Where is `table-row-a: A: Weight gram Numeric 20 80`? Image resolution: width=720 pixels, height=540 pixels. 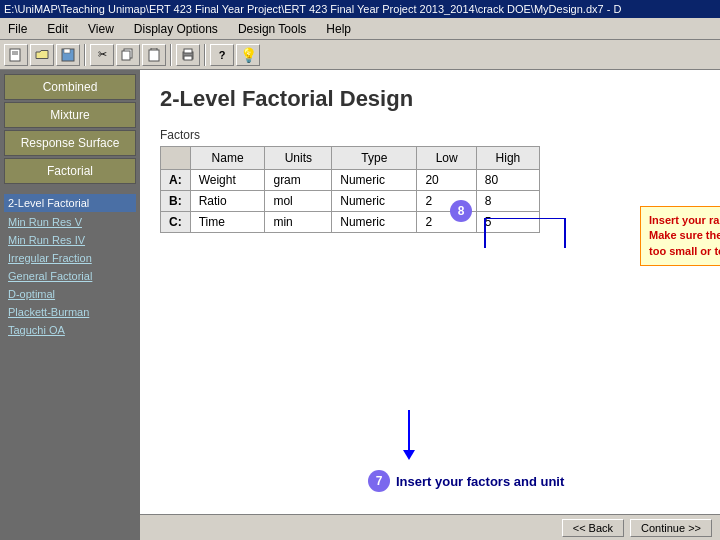 table-row-a: A: Weight gram Numeric 20 80 is located at coordinates (350, 180).